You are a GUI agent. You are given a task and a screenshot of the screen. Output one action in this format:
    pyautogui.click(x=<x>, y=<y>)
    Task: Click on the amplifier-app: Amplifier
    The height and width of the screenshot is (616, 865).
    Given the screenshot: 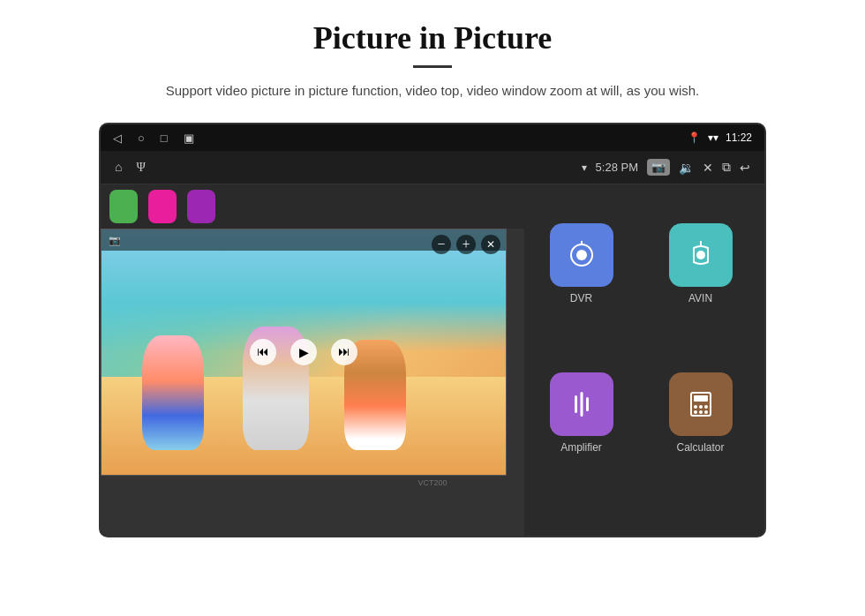 What is the action you would take?
    pyautogui.click(x=581, y=413)
    